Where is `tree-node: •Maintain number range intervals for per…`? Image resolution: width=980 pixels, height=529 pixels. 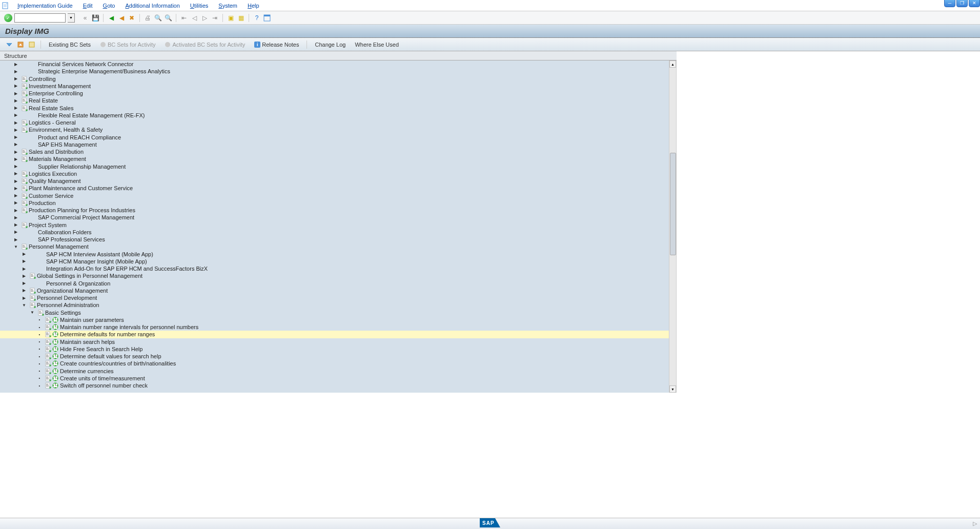 tree-node: •Maintain number range intervals for per… is located at coordinates (338, 327).